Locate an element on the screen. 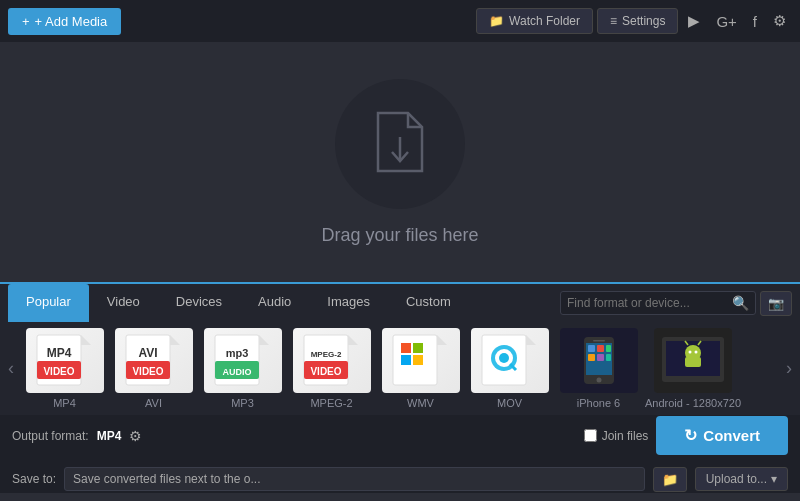 This screenshot has width=800, height=501. svg-text: MP4 is located at coordinates (58, 353).